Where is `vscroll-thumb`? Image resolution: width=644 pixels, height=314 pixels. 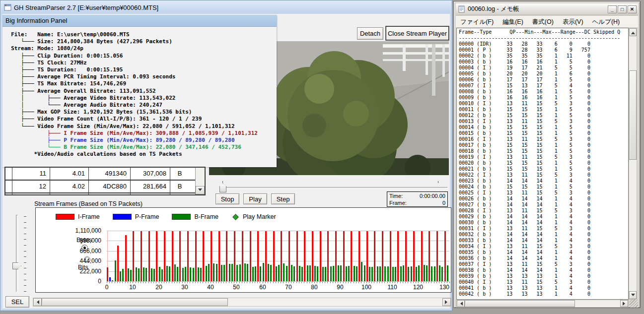
vscroll-thumb is located at coordinates (633, 115).